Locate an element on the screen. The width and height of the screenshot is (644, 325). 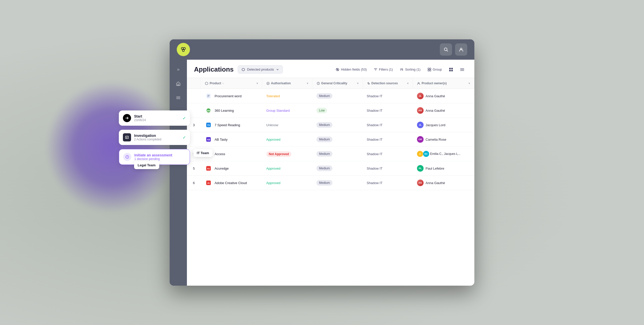
it-team-label: IT Team is located at coordinates (203, 153).